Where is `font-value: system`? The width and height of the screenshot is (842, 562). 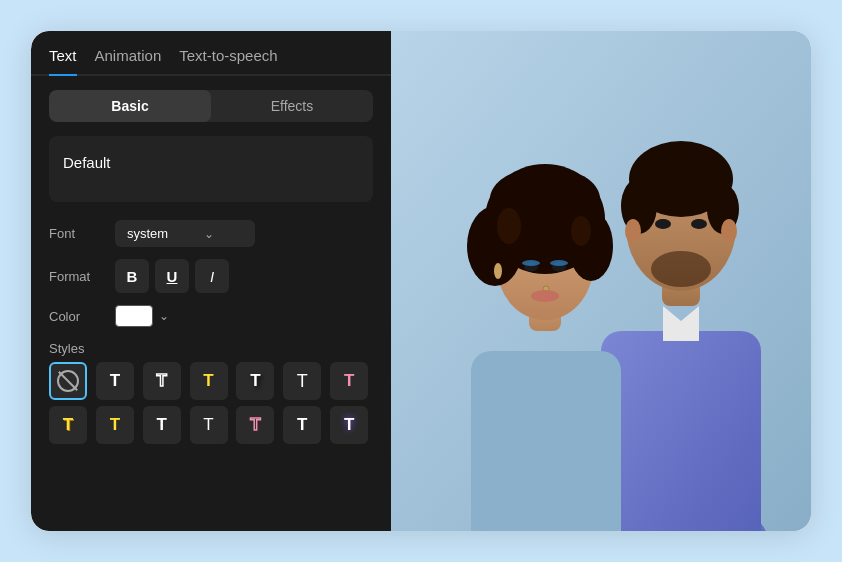 font-value: system is located at coordinates (148, 234).